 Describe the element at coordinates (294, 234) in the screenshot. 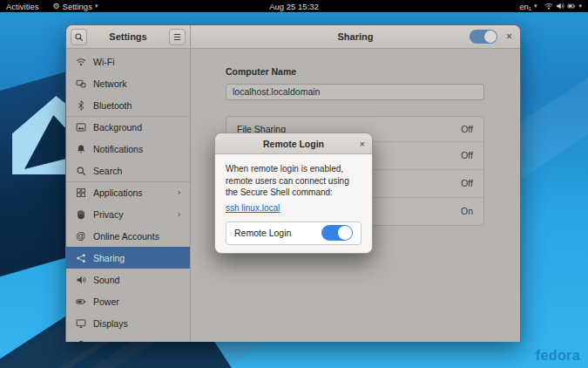

I see `remote-login-row: Remote Login` at that location.